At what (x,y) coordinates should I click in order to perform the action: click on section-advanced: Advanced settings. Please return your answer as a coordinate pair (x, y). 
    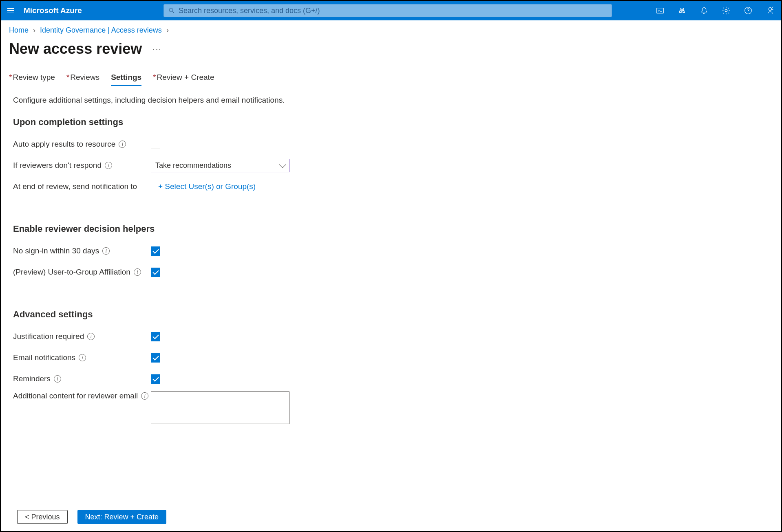
    Looking at the image, I should click on (391, 314).